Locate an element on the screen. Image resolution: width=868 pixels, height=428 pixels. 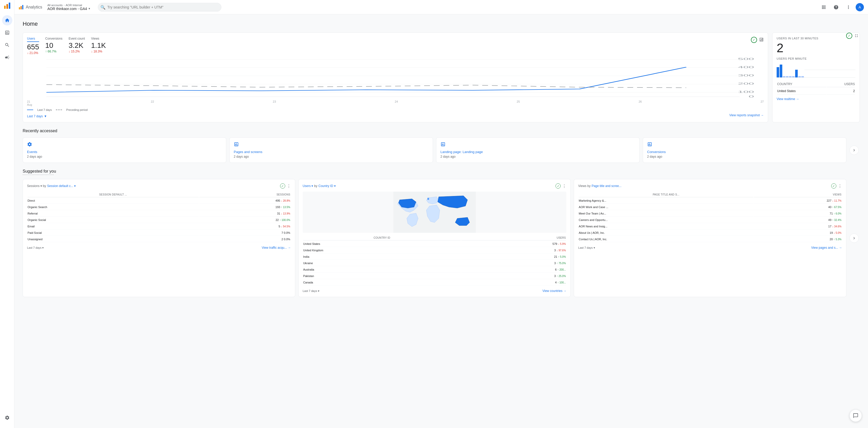
country-col-header: COUNTRY is located at coordinates (802, 84).